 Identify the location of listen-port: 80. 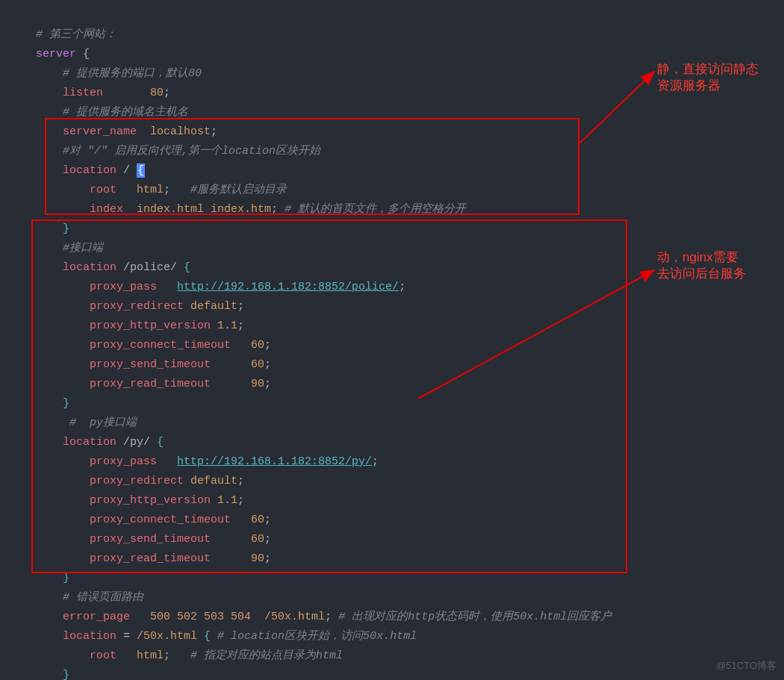
(157, 93).